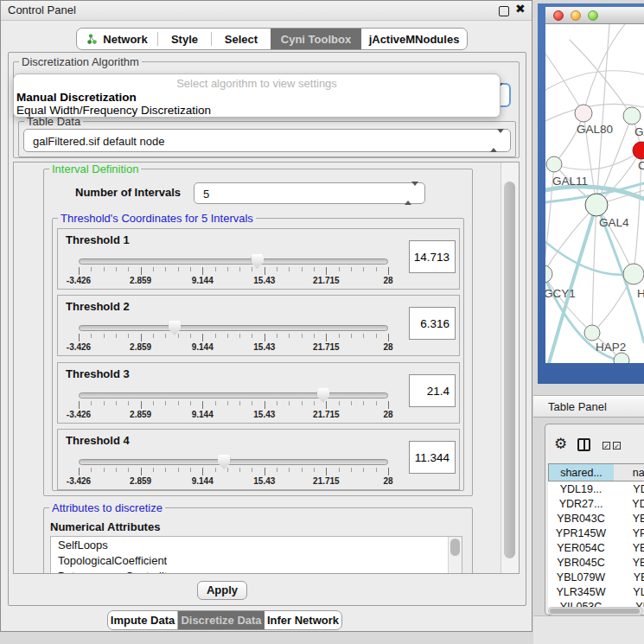 The height and width of the screenshot is (644, 644). I want to click on table-cell: YPR1, so click(629, 532).